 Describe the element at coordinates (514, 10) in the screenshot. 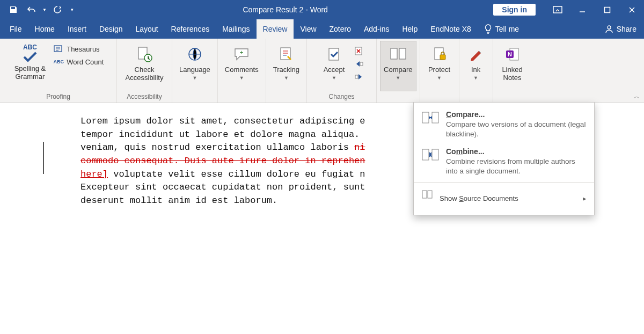

I see `sign-in-button: Sign in` at that location.